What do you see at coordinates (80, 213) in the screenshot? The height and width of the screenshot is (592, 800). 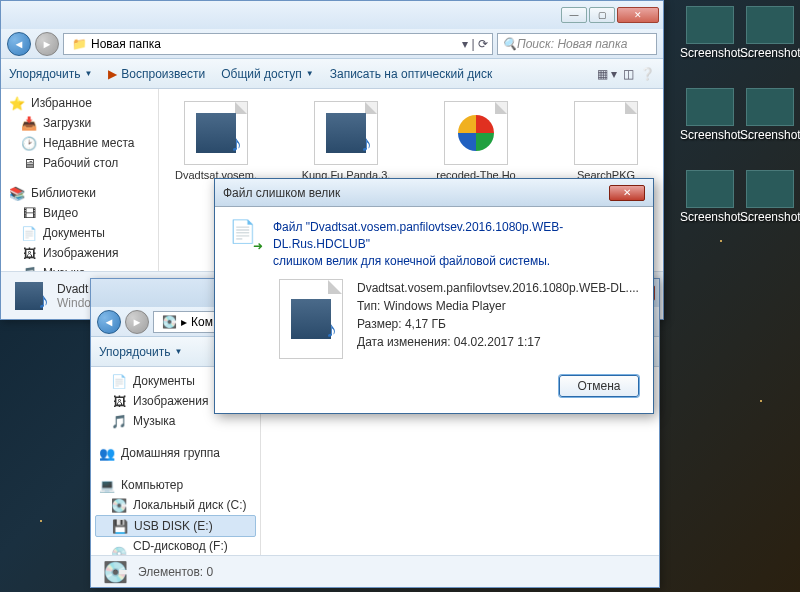 I see `sidebar-videos: 🎞Видео` at bounding box center [80, 213].